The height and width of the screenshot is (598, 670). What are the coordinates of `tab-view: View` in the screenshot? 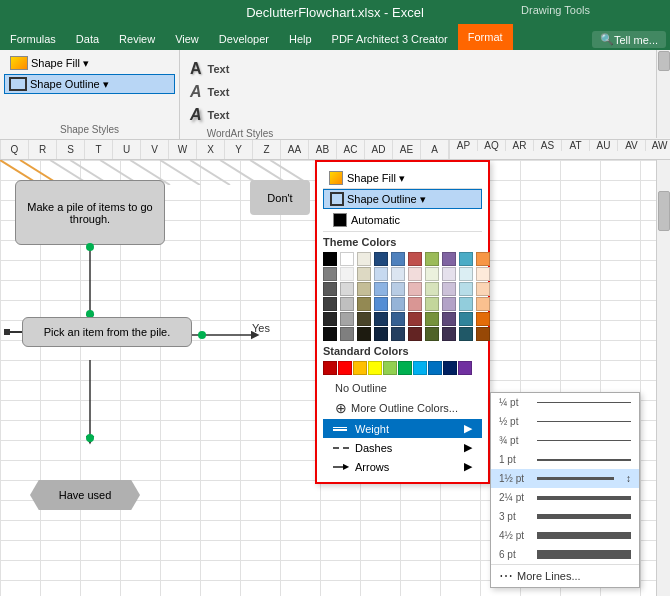 It's located at (187, 39).